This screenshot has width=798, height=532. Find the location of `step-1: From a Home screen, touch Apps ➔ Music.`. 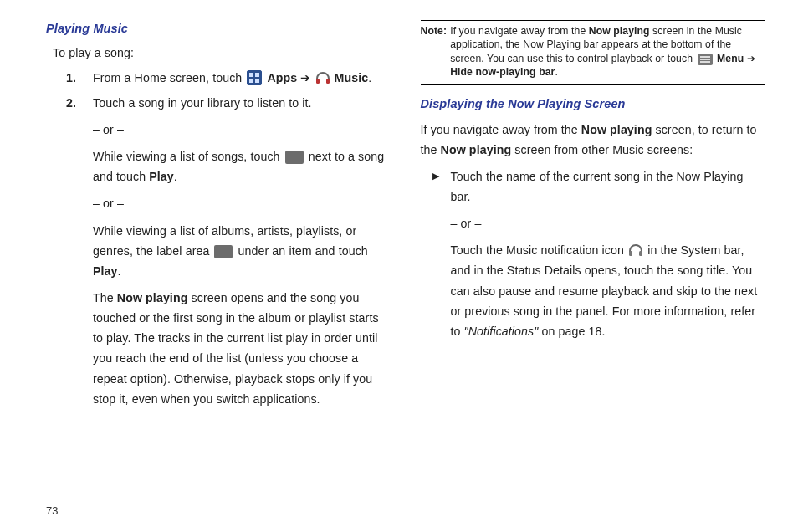

step-1: From a Home screen, touch Apps ➔ Music. is located at coordinates (234, 78).